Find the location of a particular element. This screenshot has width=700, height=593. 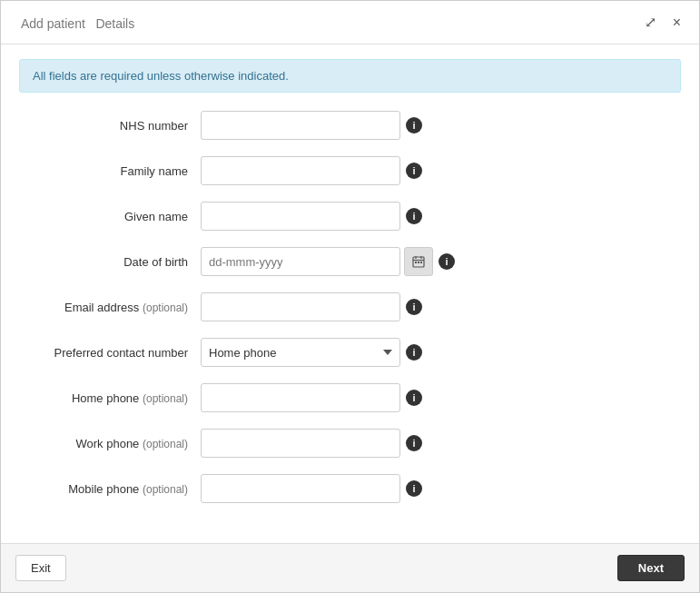

work-phone-group: Work phone (optional) i is located at coordinates (350, 443).